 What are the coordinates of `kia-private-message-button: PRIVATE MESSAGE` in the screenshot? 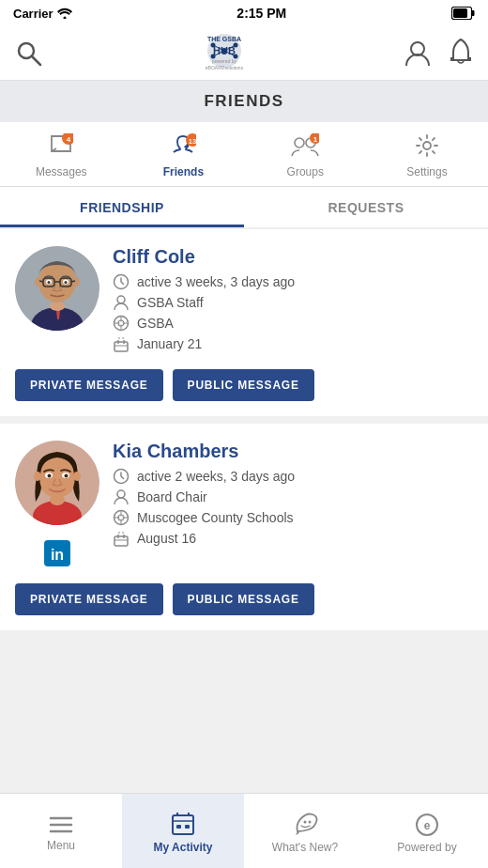 It's located at (89, 599).